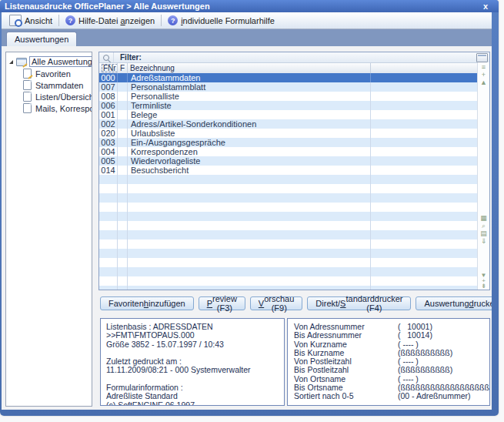 This screenshot has width=504, height=422. Describe the element at coordinates (228, 21) in the screenshot. I see `individuelle-formularhilfe-button-label: individuelle Formularhilfe` at that location.